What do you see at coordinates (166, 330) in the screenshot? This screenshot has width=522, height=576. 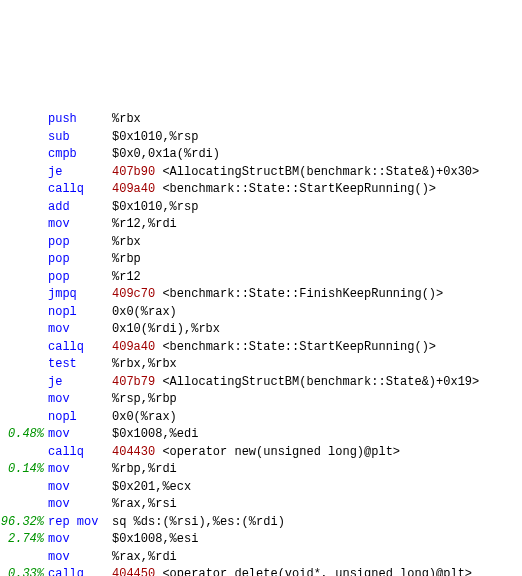 I see `operands: 0x10(%rdi),%rbx` at bounding box center [166, 330].